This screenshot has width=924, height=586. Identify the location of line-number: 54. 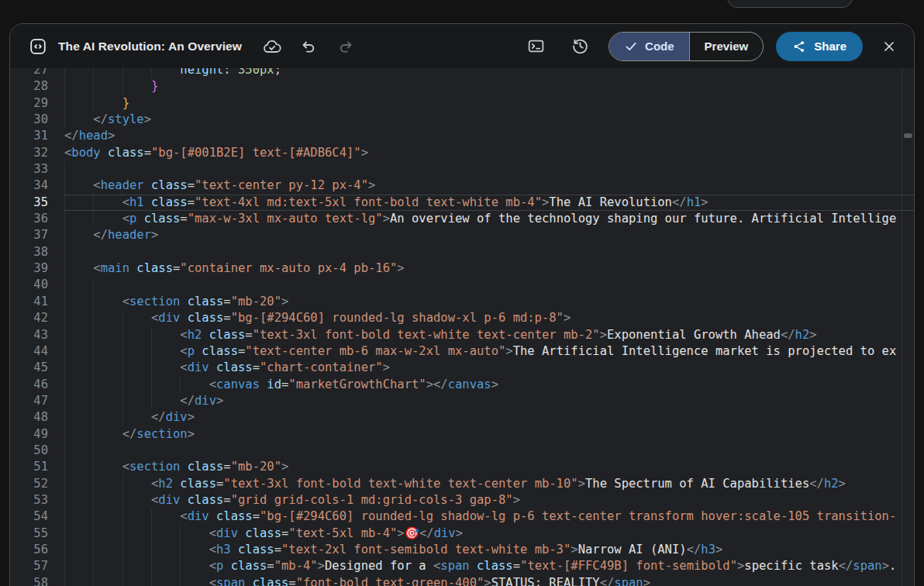
(37, 516).